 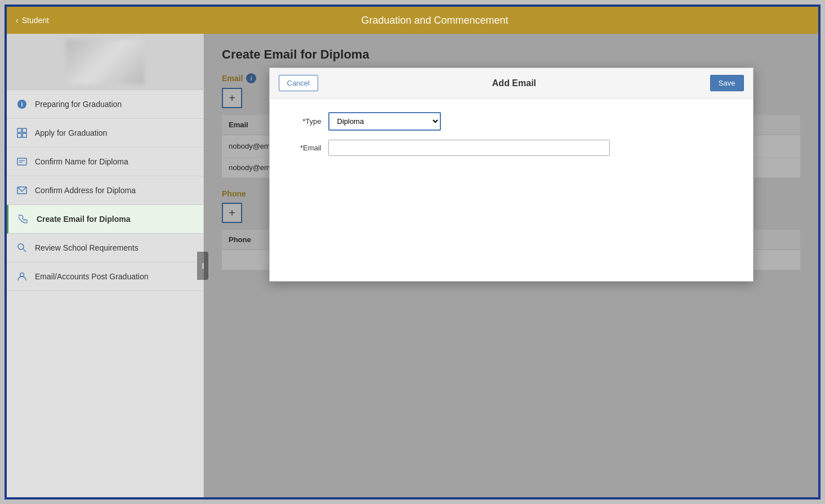 What do you see at coordinates (78, 104) in the screenshot?
I see `sidebar-item-label: Preparing for Graduation` at bounding box center [78, 104].